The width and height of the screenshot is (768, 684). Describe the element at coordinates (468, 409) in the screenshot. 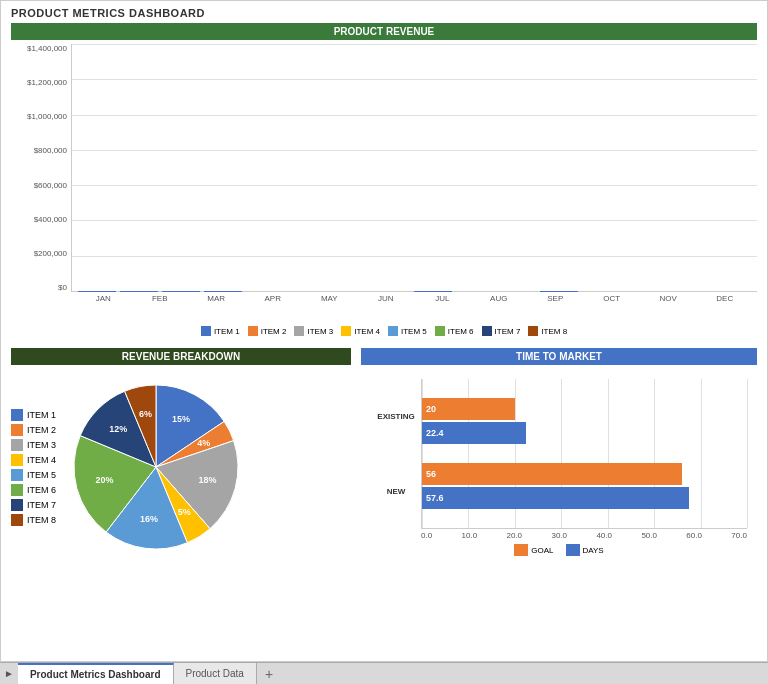

I see `hbar-fill: 20` at that location.